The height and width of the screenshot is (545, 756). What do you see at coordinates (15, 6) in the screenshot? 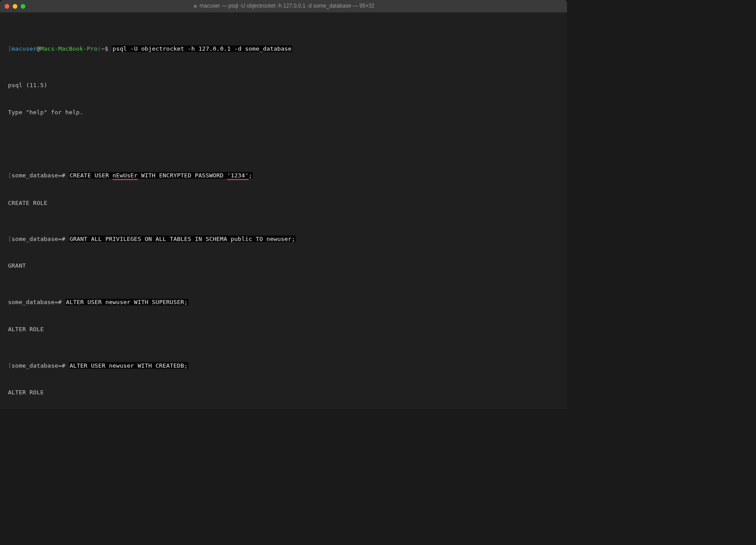
I see `minimize-icon` at bounding box center [15, 6].